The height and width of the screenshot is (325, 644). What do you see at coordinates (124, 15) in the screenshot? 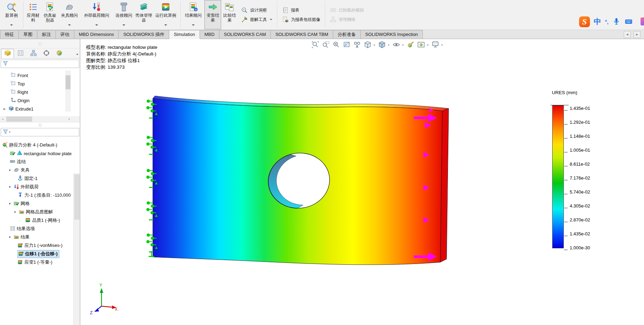
I see `ribbon-button-connections-advisor: 连接顾问` at bounding box center [124, 15].